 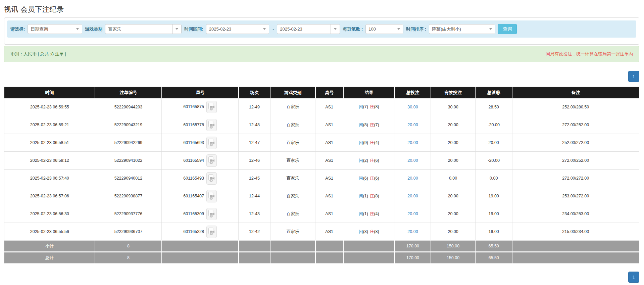 I want to click on col-payout: 总派彩, so click(x=494, y=93).